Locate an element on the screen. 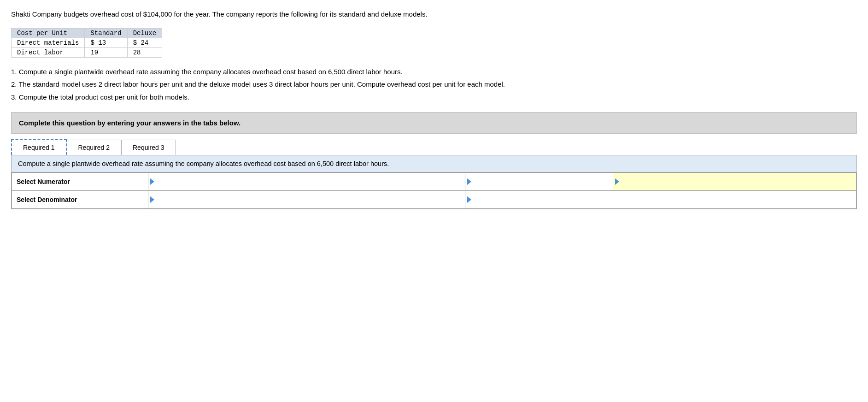  cost-header-deluxe: Deluxe is located at coordinates (145, 33).